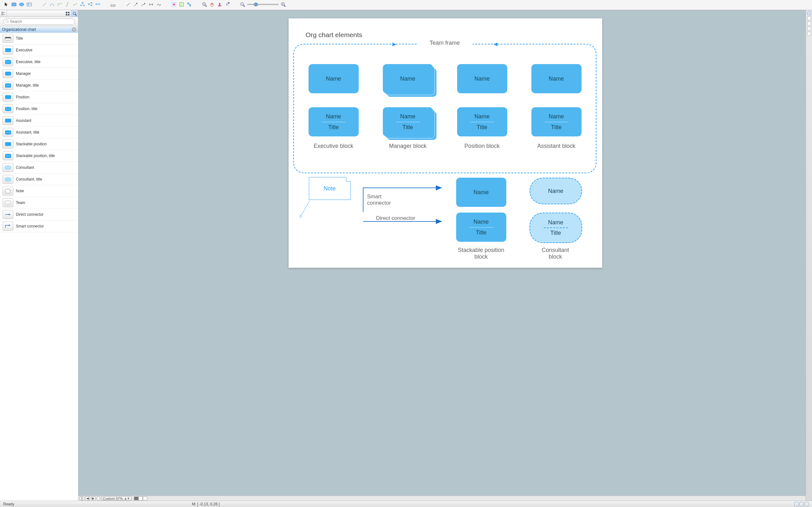 This screenshot has width=812, height=507. Describe the element at coordinates (39, 21) in the screenshot. I see `search-input-wrap` at that location.